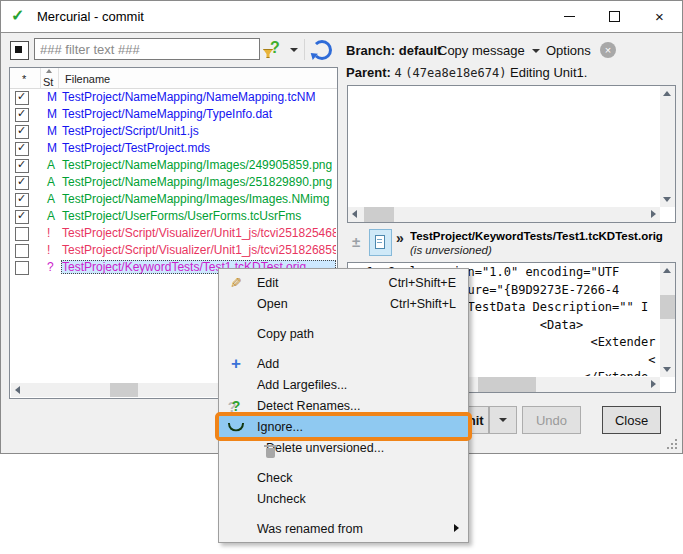 This screenshot has height=554, width=683. Describe the element at coordinates (614, 16) in the screenshot. I see `maximize-button` at that location.